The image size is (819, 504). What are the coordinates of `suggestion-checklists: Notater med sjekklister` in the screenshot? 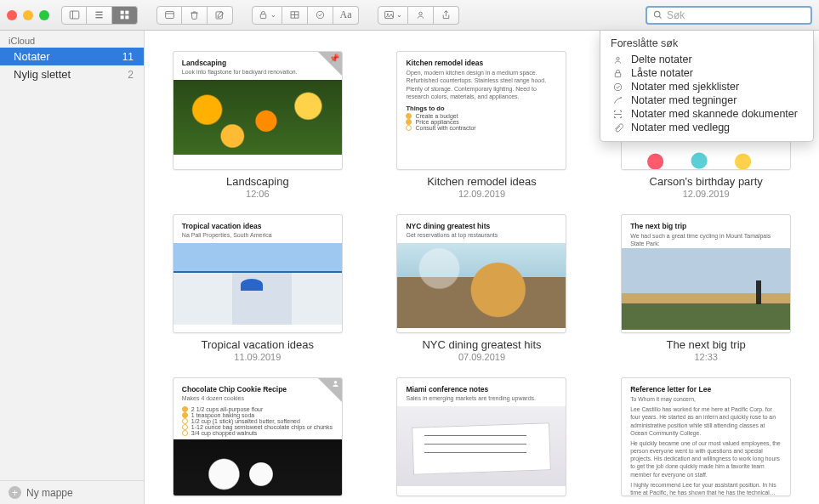 It's located at (707, 87).